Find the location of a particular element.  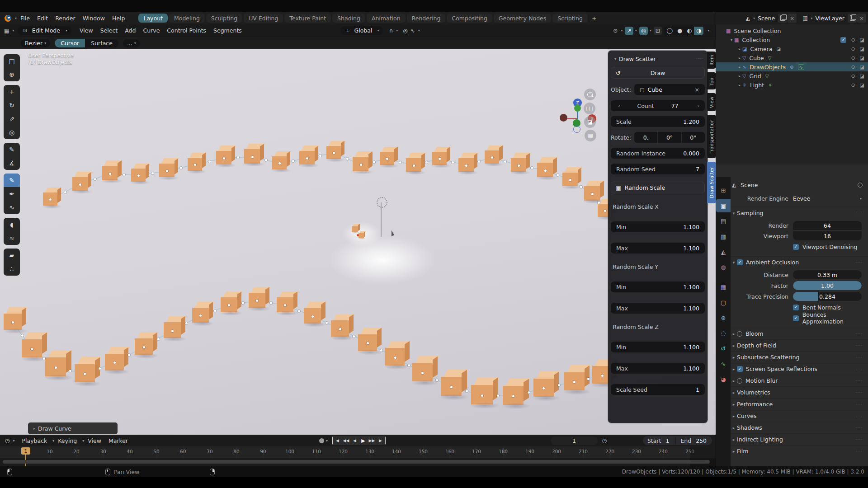

lamp-head is located at coordinates (382, 202).